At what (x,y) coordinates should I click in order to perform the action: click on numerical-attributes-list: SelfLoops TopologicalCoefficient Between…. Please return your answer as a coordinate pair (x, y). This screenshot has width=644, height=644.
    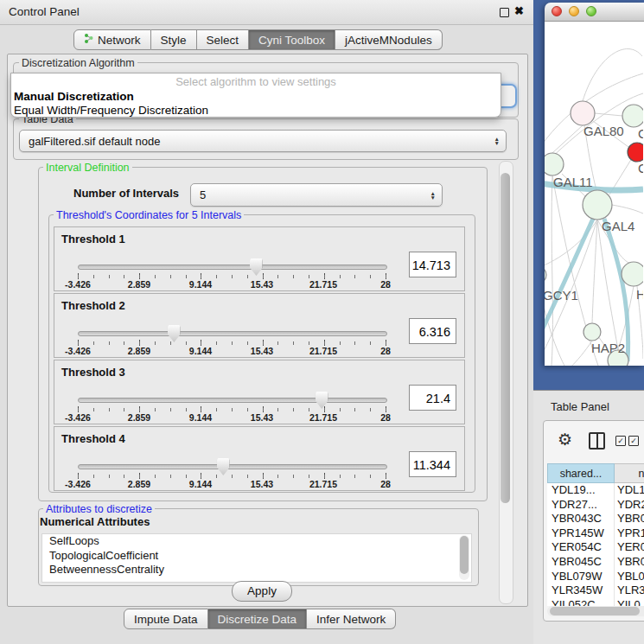
    Looking at the image, I should click on (257, 558).